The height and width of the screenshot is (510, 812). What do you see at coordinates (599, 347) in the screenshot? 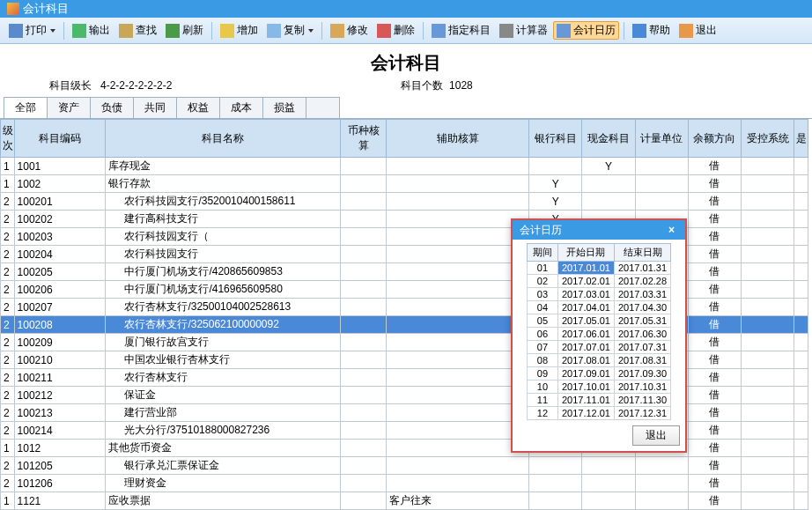
I see `cal-row: 072017.07.012017.07.31` at bounding box center [599, 347].